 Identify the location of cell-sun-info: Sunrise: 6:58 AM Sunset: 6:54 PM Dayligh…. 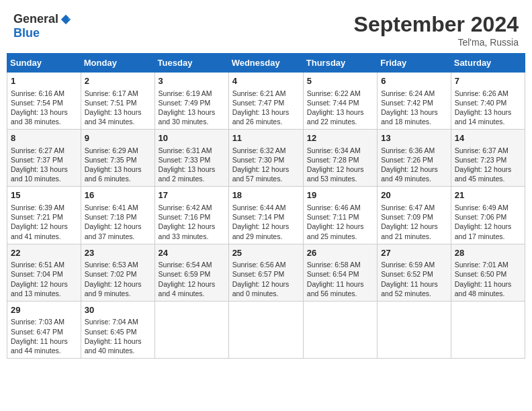
(340, 279).